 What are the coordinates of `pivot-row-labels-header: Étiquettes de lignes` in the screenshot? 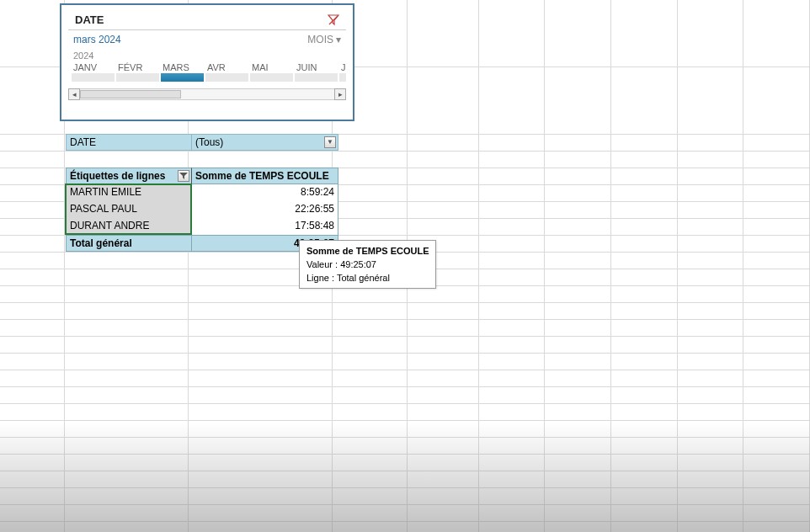 It's located at (129, 176).